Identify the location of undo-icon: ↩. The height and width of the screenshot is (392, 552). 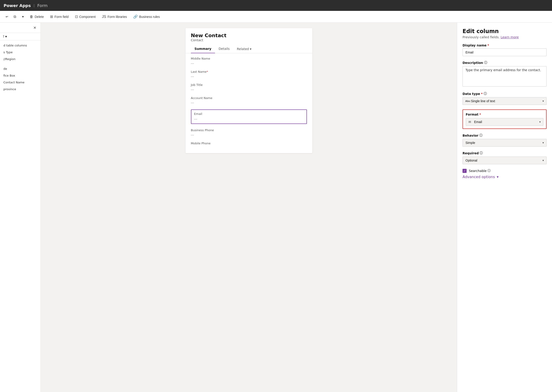
(7, 17).